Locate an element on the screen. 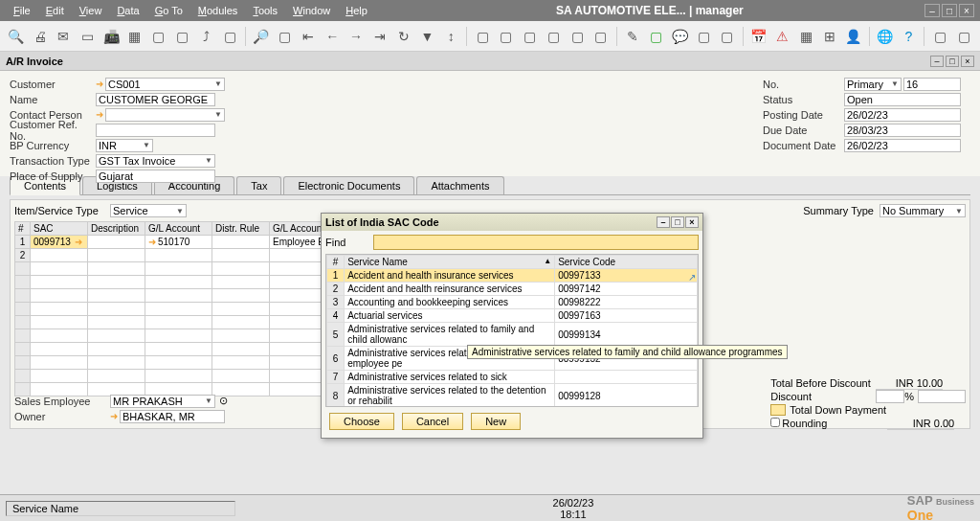  column-header: Distr. Rule is located at coordinates (241, 229).